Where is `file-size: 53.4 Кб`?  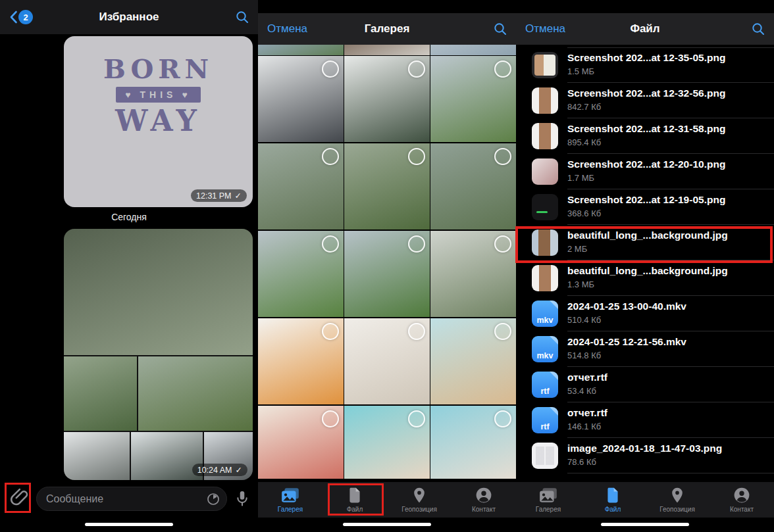
file-size: 53.4 Кб is located at coordinates (582, 391).